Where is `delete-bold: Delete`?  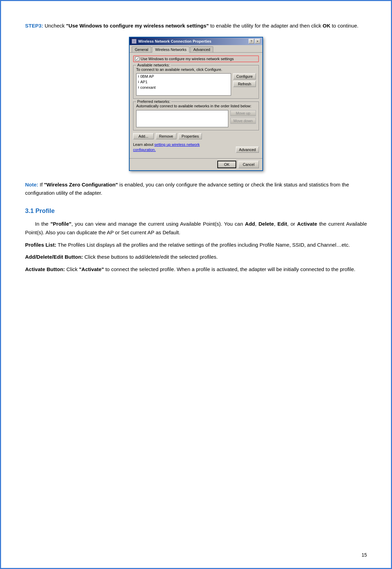
delete-bold: Delete is located at coordinates (266, 224).